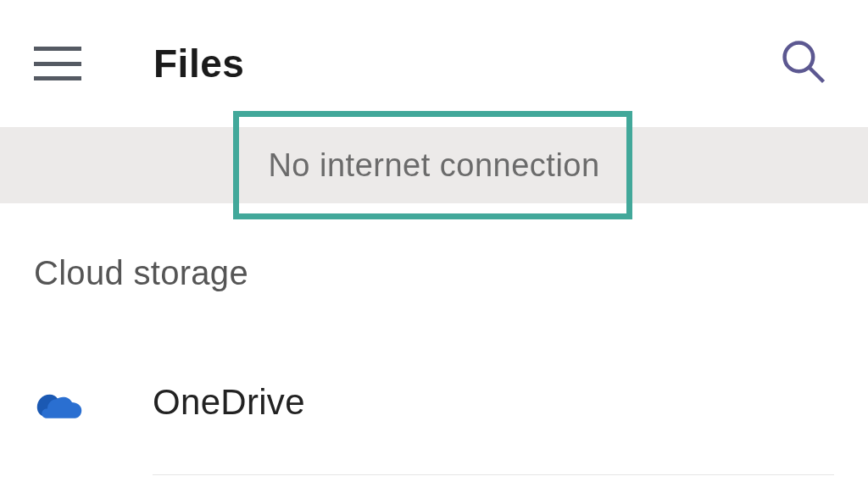 The height and width of the screenshot is (504, 868). I want to click on search-icon, so click(804, 64).